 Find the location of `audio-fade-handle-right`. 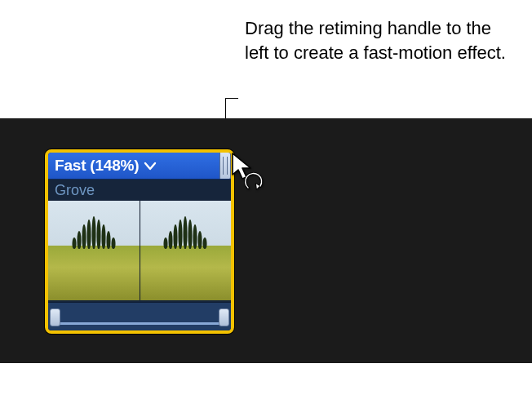

audio-fade-handle-right is located at coordinates (224, 317).